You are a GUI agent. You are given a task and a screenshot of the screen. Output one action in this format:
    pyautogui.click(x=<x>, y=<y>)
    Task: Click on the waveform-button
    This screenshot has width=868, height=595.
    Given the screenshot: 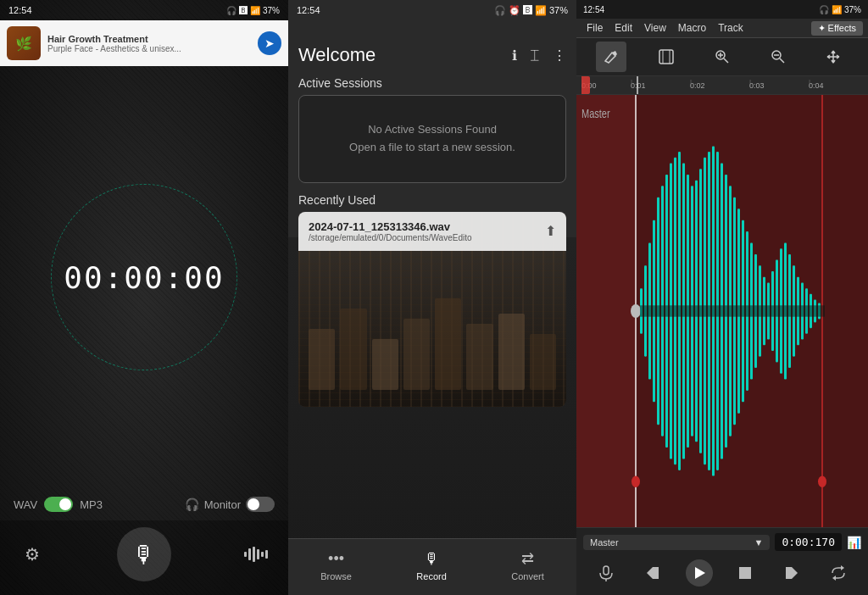 What is the action you would take?
    pyautogui.click(x=256, y=554)
    